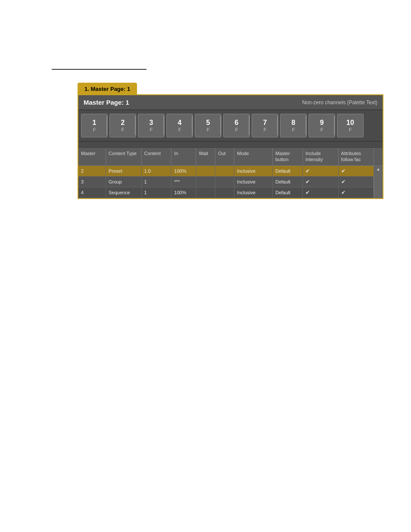 The height and width of the screenshot is (532, 411). I want to click on table-row: 4Sequence1100%InclusiveDefault✔✔, so click(230, 192).